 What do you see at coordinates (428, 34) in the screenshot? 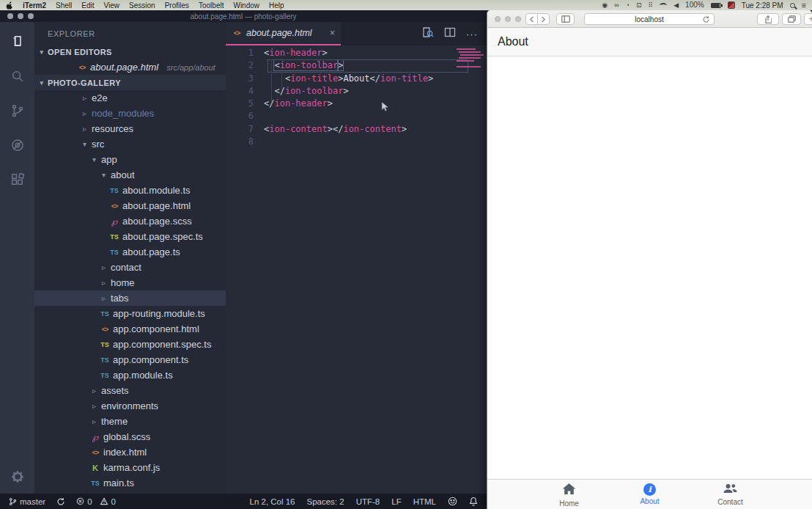
I see `open-preview-icon` at bounding box center [428, 34].